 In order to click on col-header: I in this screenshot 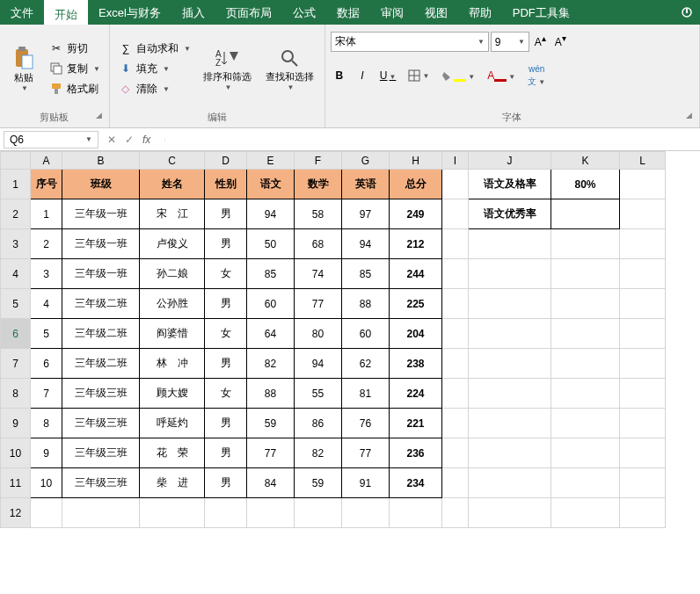, I will do `click(456, 161)`.